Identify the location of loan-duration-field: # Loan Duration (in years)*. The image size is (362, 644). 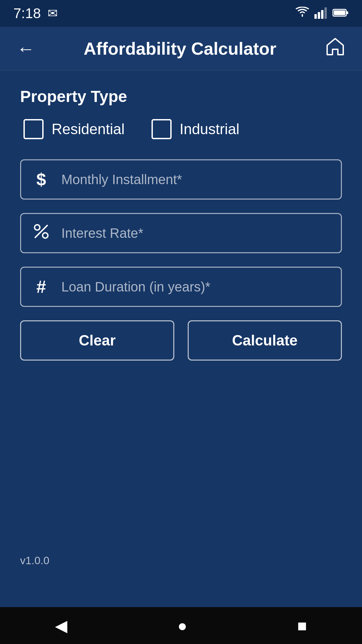
(181, 287).